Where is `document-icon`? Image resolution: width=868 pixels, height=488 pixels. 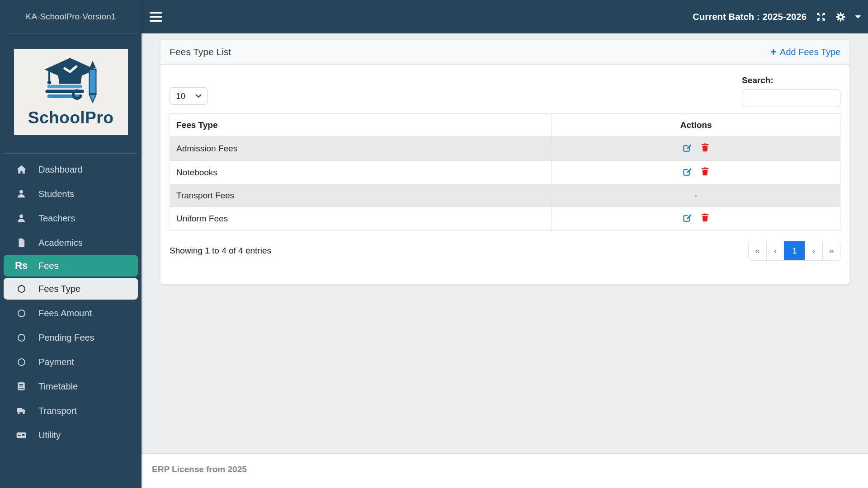 document-icon is located at coordinates (21, 243).